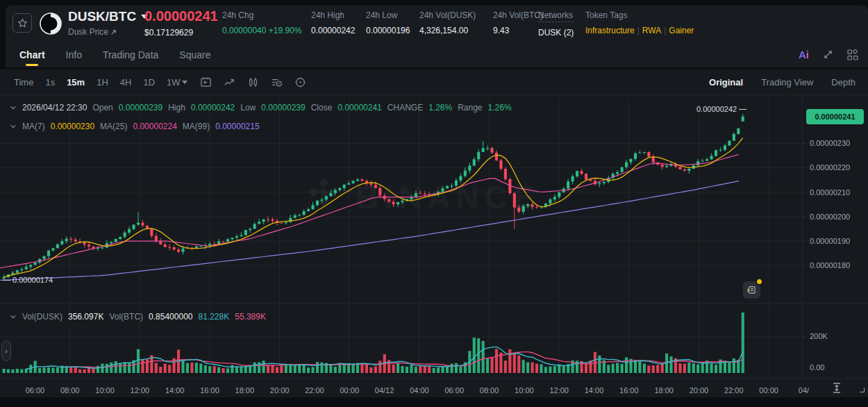 The image size is (868, 407). What do you see at coordinates (437, 24) in the screenshot?
I see `header-stats: 24h Chg0.00000040 +19.90%24h High0.00000…` at bounding box center [437, 24].